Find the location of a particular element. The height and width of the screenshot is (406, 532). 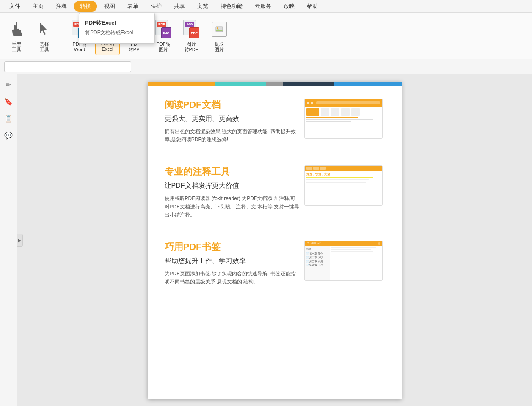

menu-help: 帮助 is located at coordinates (312, 6).